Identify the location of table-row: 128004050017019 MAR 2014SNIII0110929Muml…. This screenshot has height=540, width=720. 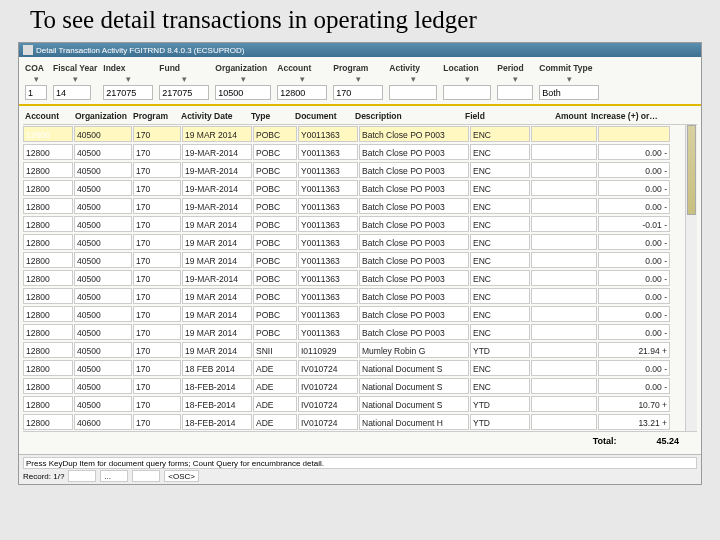
(360, 350).